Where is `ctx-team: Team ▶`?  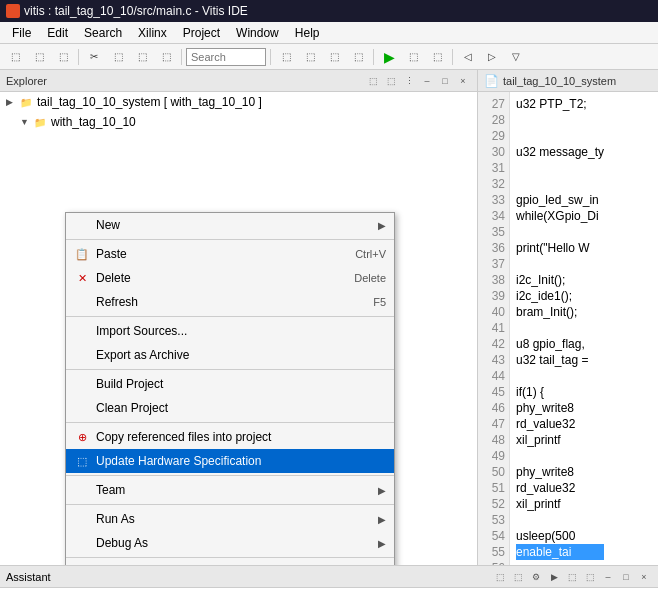
ctx-team: Team ▶ is located at coordinates (230, 490).